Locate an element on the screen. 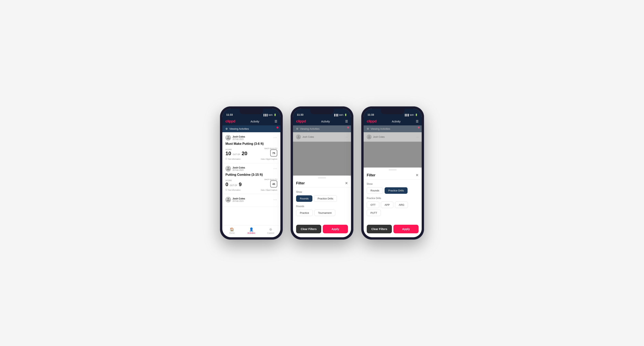 This screenshot has height=346, width=644. rounds-btn-3: Rounds is located at coordinates (375, 190).